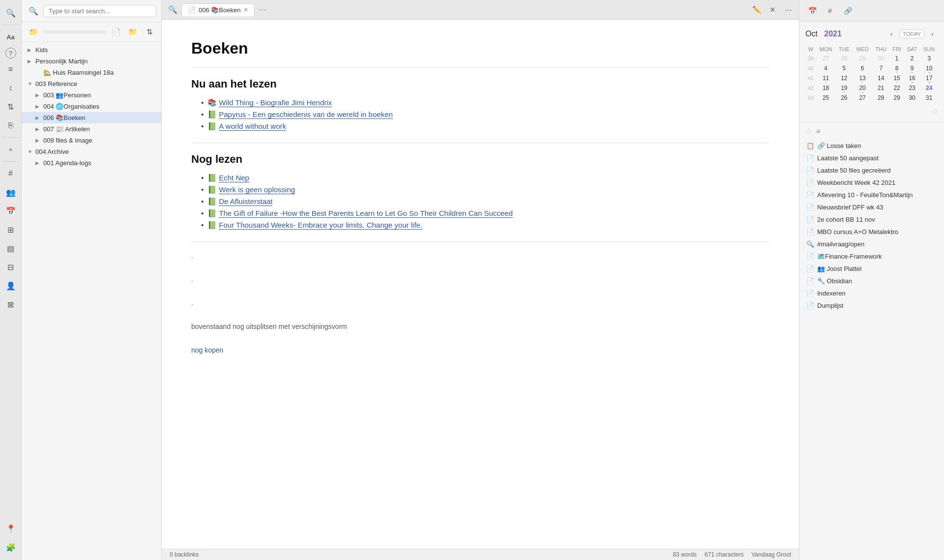  What do you see at coordinates (788, 10) in the screenshot?
I see `more-options-btn: ⋯` at bounding box center [788, 10].